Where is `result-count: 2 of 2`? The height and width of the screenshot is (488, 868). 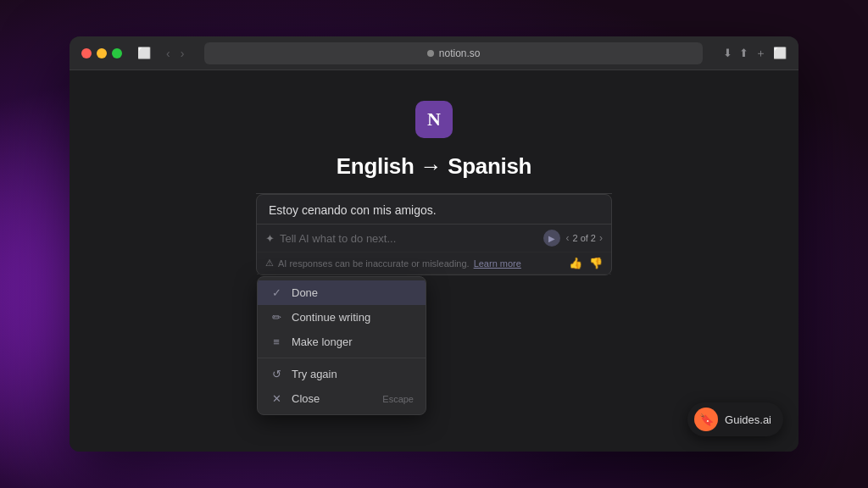
result-count: 2 of 2 is located at coordinates (584, 238).